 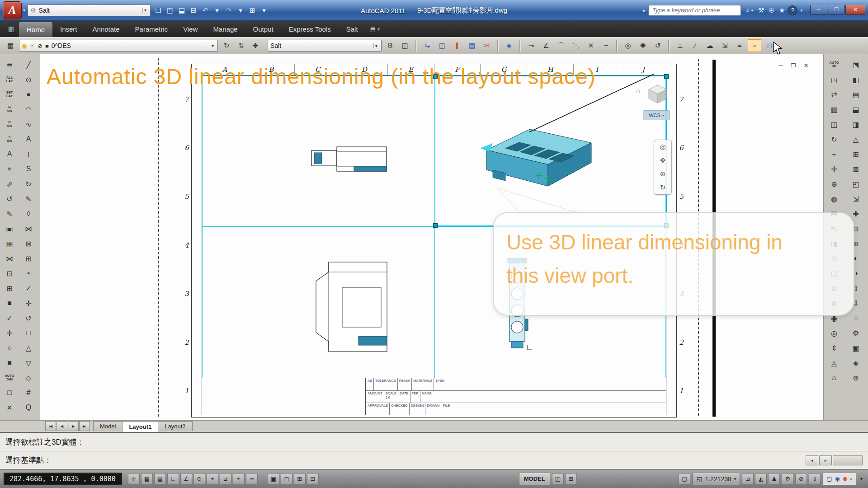 I want to click on close-button: ✕, so click(x=855, y=10).